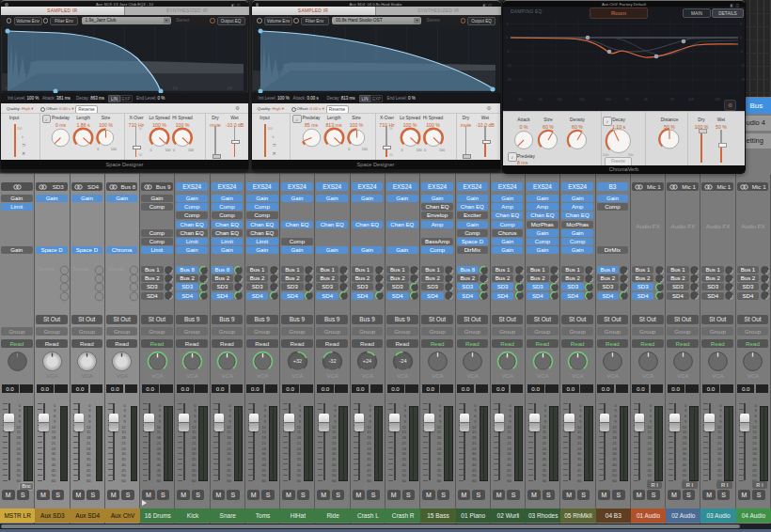 This screenshot has height=532, width=771. I want to click on svg-text: 5K, so click(673, 100).